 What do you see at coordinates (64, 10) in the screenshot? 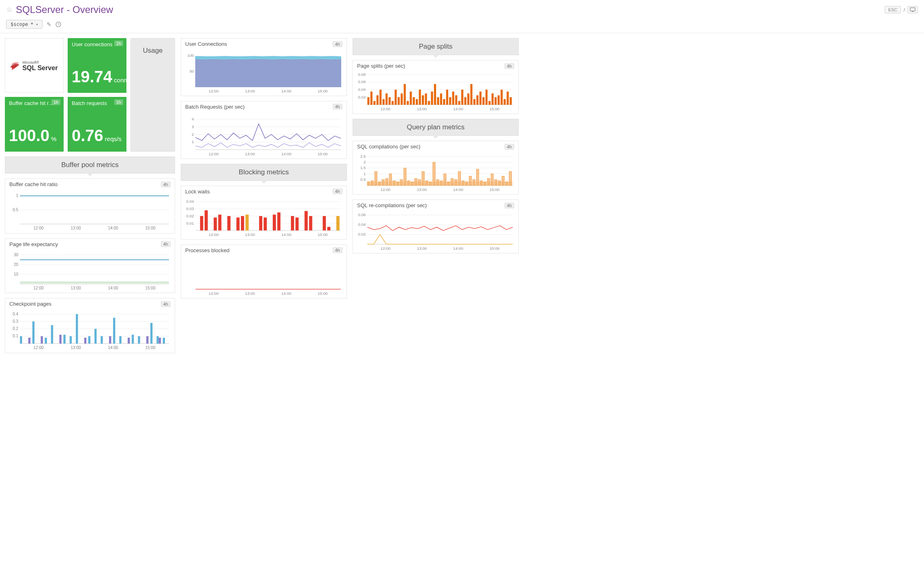
I see `page-title: SQLServer - Overview` at bounding box center [64, 10].